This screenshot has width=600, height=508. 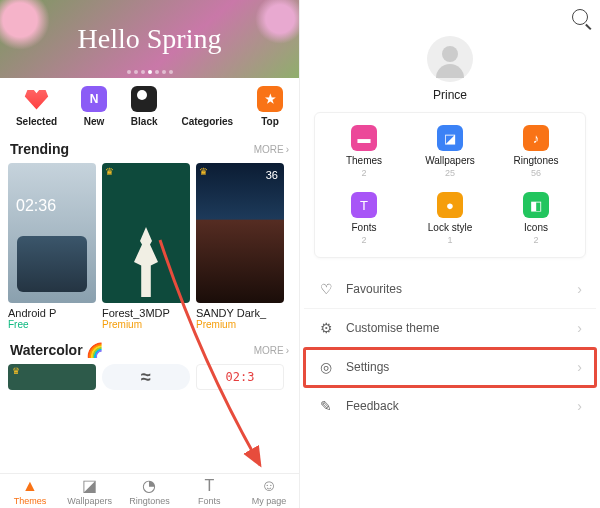 What do you see at coordinates (144, 106) in the screenshot?
I see `cat-black: Black` at bounding box center [144, 106].